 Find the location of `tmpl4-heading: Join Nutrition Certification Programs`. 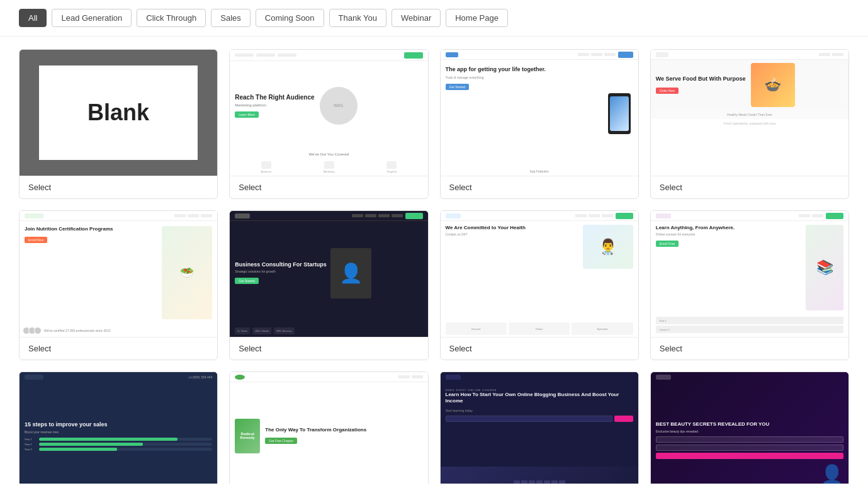

tmpl4-heading: Join Nutrition Certification Programs is located at coordinates (91, 229).